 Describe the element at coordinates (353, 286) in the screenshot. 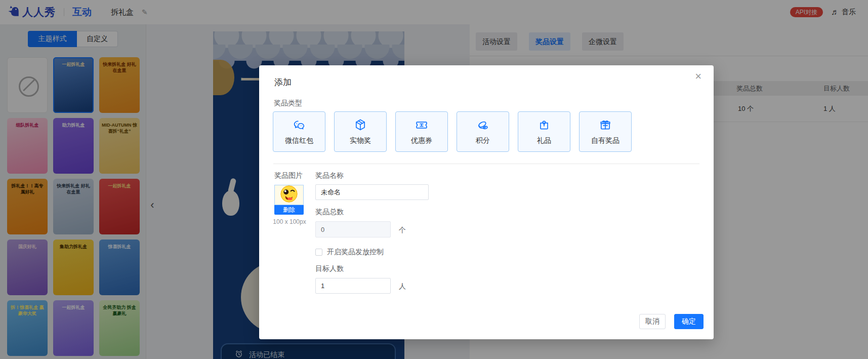

I see `target-count-input` at that location.